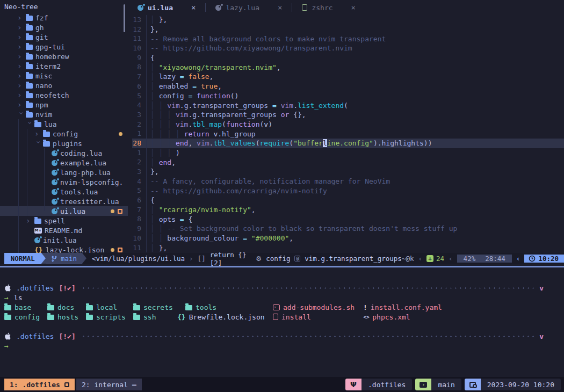 This screenshot has width=564, height=392. I want to click on tmux-session-icon-box: Ψ, so click(353, 384).